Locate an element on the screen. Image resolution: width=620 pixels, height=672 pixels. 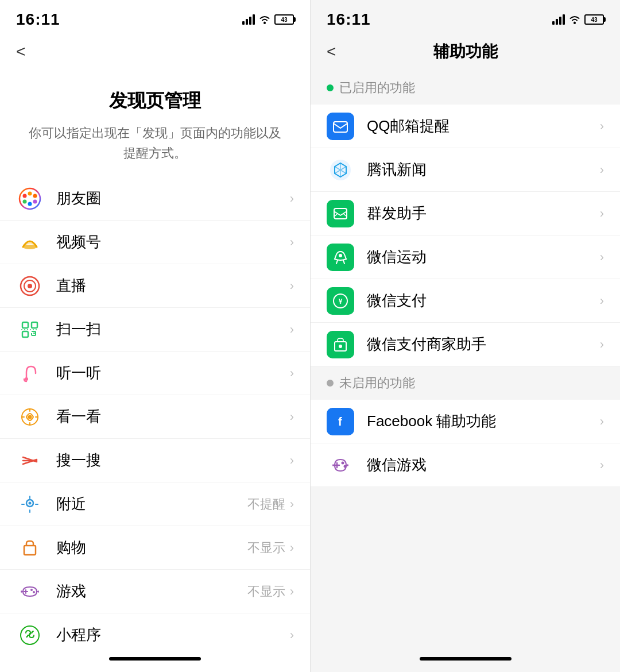
group-send-icon is located at coordinates (340, 214).